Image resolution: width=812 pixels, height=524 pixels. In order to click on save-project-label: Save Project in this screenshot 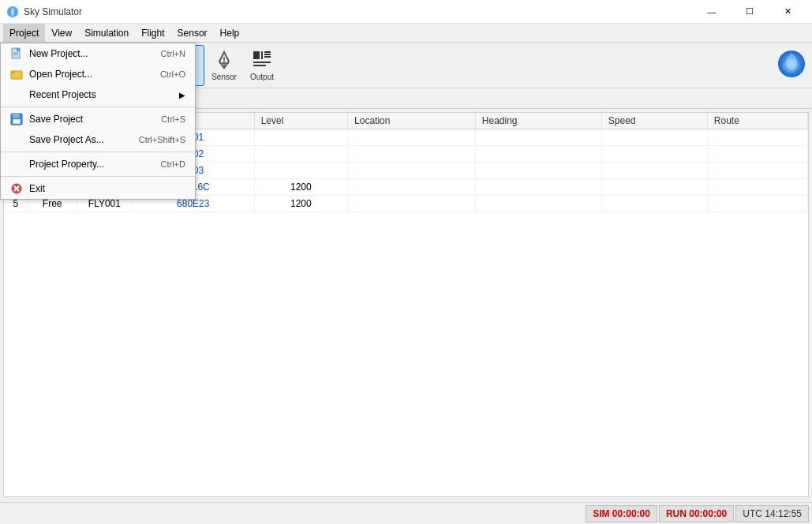, I will do `click(56, 119)`.